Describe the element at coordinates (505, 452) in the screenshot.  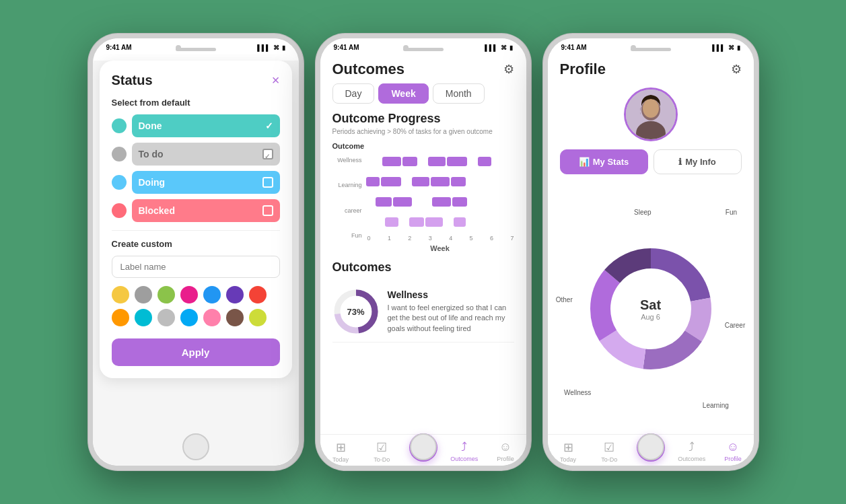
I see `nav-profile-2: ☺ Profile` at that location.